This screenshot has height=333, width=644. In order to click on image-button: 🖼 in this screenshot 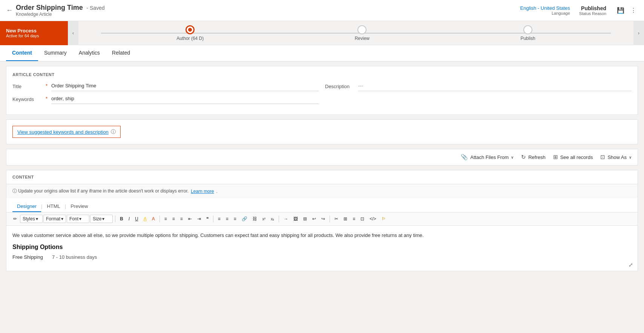, I will do `click(296, 219)`.